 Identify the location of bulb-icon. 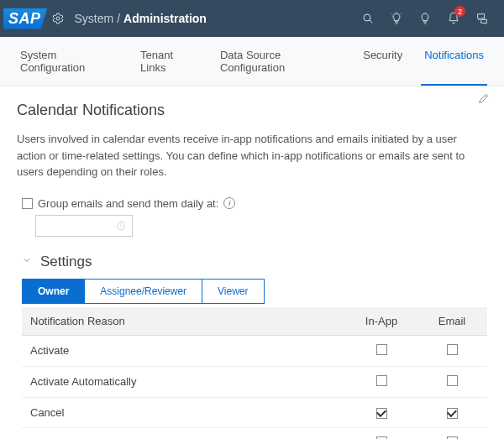
(425, 18).